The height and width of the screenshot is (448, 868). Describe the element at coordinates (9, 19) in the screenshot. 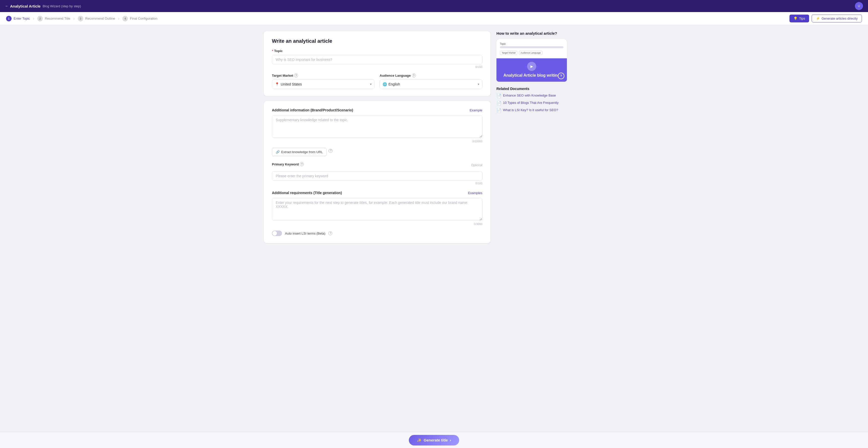

I see `step-1-num: 1` at that location.